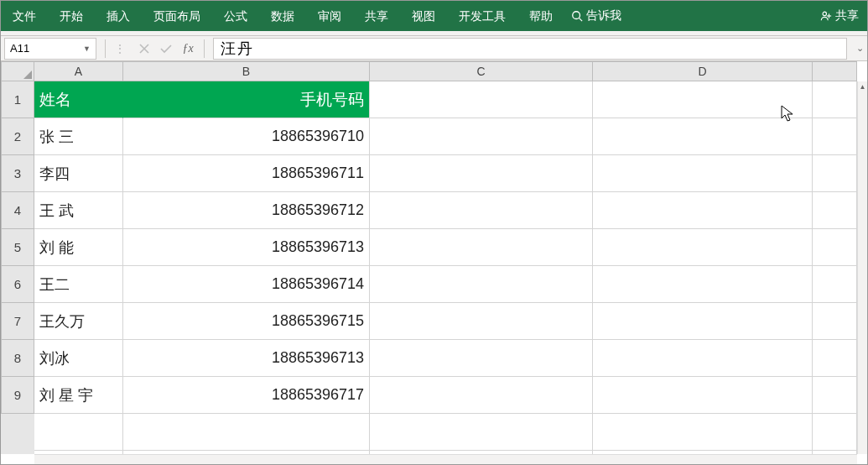  What do you see at coordinates (703, 71) in the screenshot?
I see `col-header-D: D` at bounding box center [703, 71].